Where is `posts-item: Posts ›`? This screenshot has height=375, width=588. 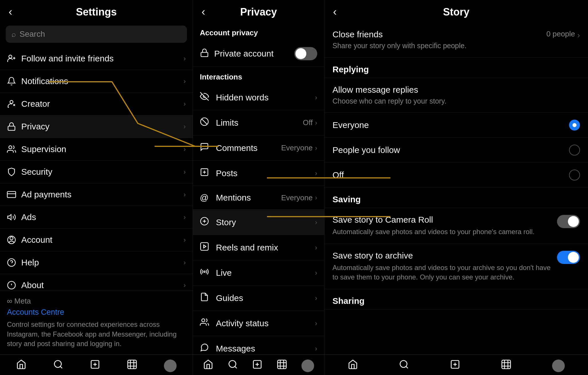 posts-item: Posts › is located at coordinates (258, 173).